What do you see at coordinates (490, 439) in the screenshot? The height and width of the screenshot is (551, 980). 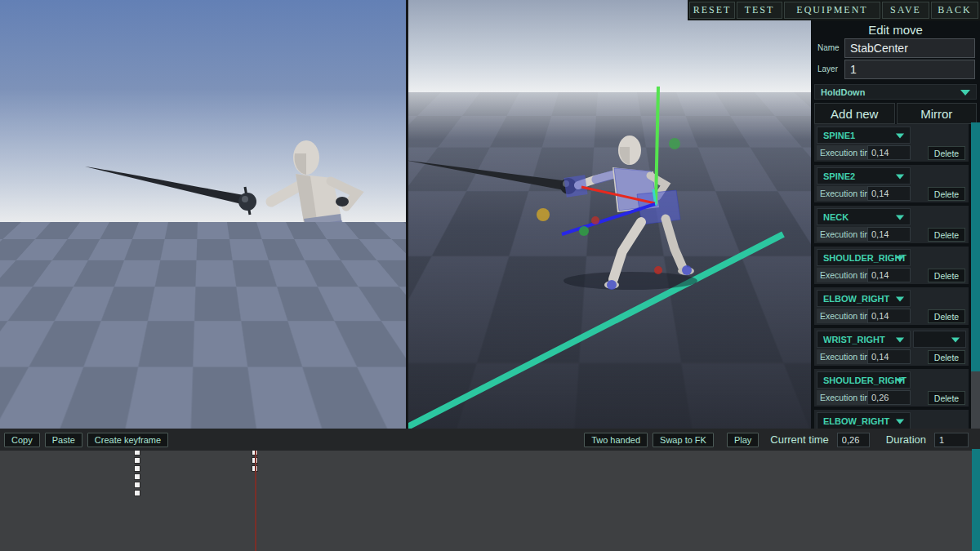 I see `timeline-toolbar: Copy Paste Create keyframe Two handed Sw…` at bounding box center [490, 439].